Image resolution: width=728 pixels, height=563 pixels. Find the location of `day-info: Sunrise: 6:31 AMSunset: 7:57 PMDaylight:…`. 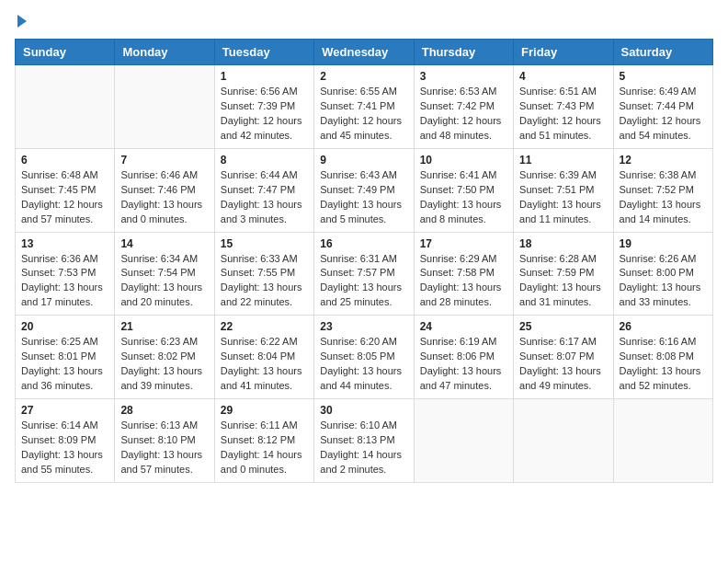

day-info: Sunrise: 6:31 AMSunset: 7:57 PMDaylight:… is located at coordinates (364, 282).